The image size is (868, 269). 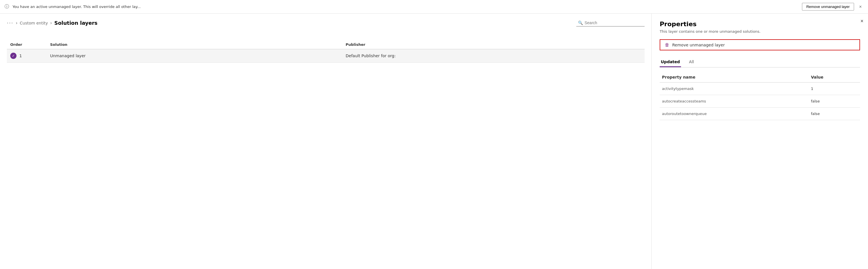 What do you see at coordinates (699, 45) in the screenshot?
I see `remove-btn-label: Remove unmanaged layer` at bounding box center [699, 45].